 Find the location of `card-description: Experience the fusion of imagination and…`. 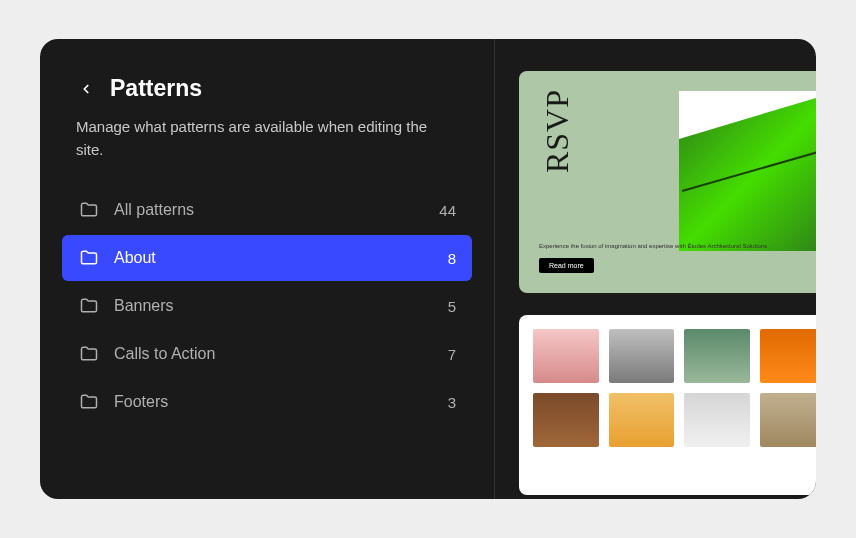

card-description: Experience the fusion of imagination and… is located at coordinates (654, 247).